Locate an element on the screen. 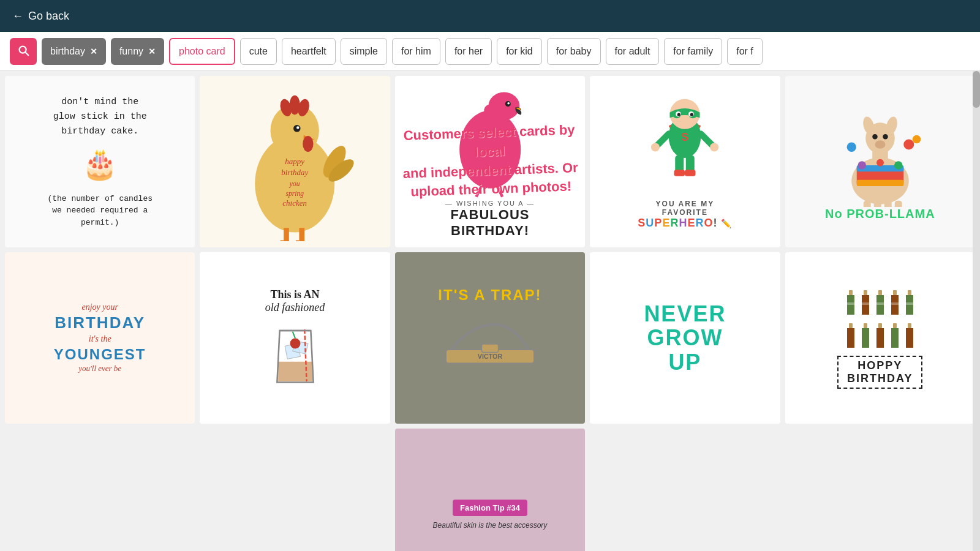 The image size is (980, 551). tag-simple: simple is located at coordinates (364, 51).